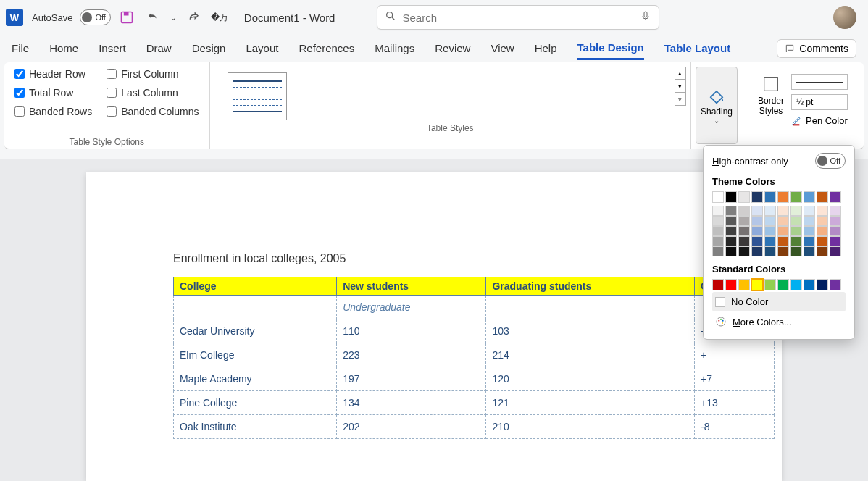  What do you see at coordinates (152, 74) in the screenshot?
I see `chk-first-column: First Column` at bounding box center [152, 74].